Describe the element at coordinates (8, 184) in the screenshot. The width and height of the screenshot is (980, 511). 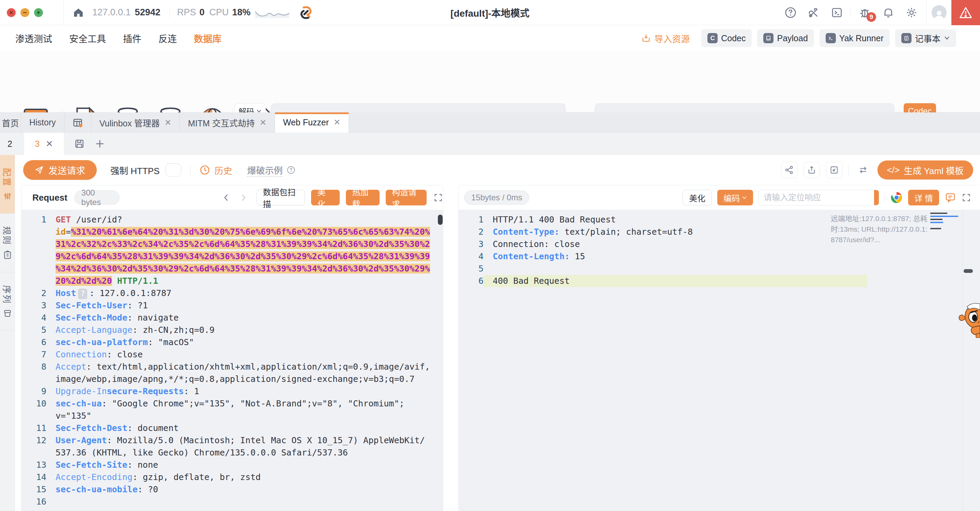
I see `sidebar-tab-config: 配置` at that location.